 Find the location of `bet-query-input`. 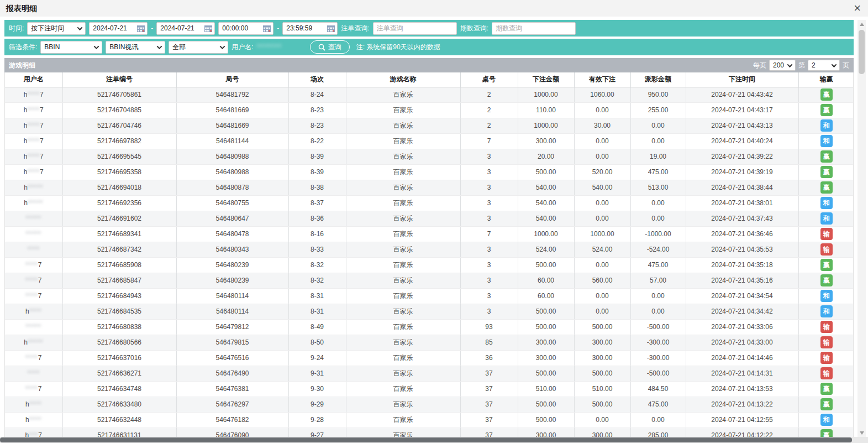

bet-query-input is located at coordinates (415, 28).